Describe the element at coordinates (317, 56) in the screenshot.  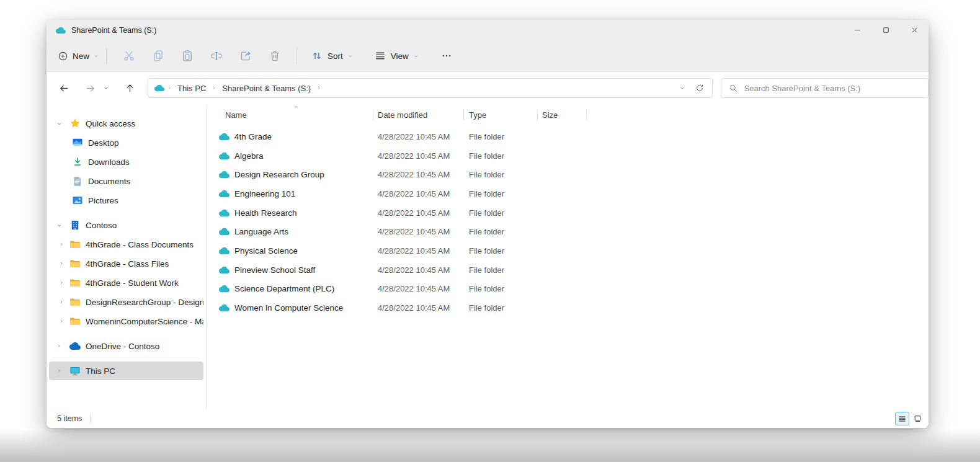
I see `sort-arrows-icon` at that location.